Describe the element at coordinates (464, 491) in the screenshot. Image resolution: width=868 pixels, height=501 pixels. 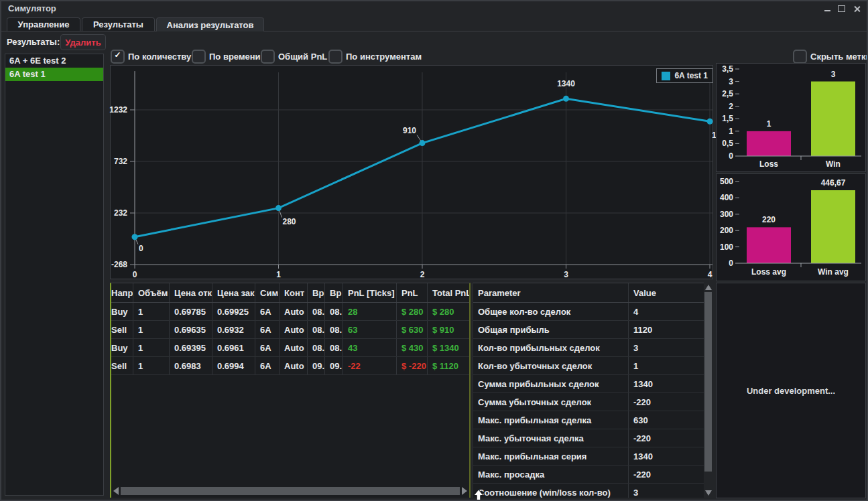
I see `scroll-right-icon` at that location.